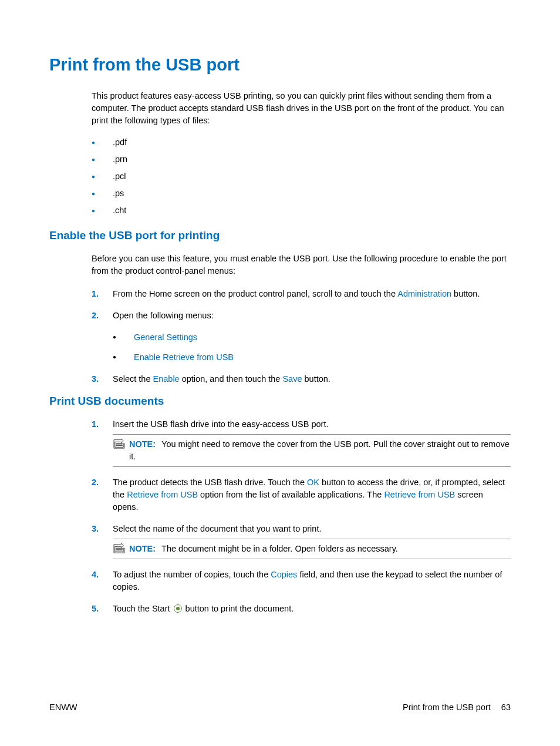 The image size is (560, 746). I want to click on section1-steps: From the Home screen on the product cont…, so click(301, 337).